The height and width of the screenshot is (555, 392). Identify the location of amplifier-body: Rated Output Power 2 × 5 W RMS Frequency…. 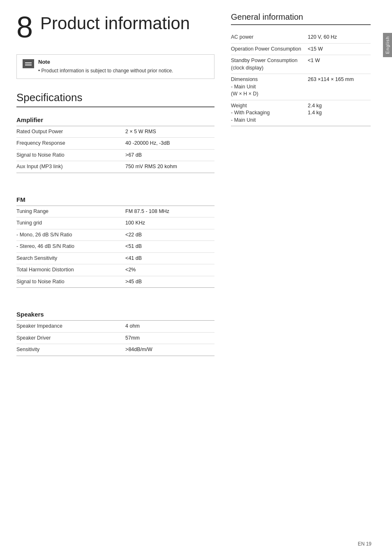
(115, 149).